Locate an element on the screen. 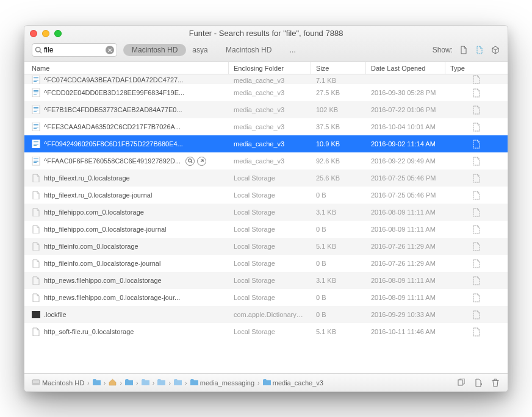 The width and height of the screenshot is (532, 417). col-date: Date Last Opened is located at coordinates (406, 68).